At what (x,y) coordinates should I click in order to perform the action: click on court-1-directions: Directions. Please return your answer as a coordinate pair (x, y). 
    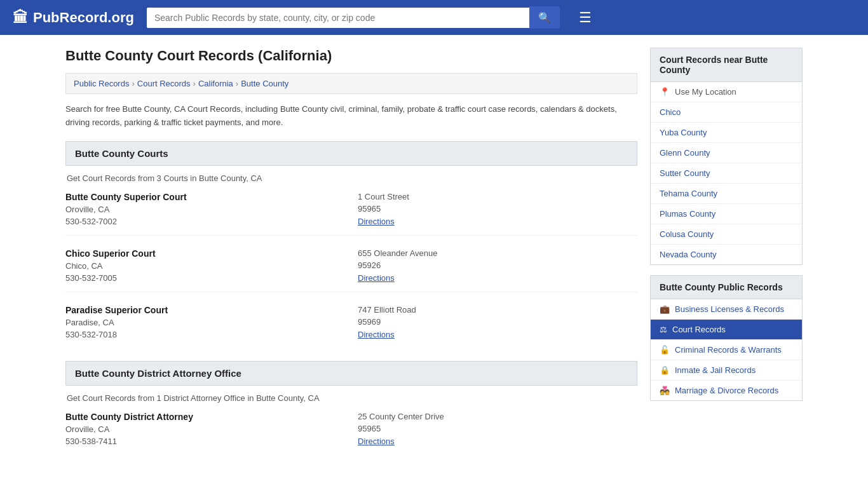
    Looking at the image, I should click on (498, 221).